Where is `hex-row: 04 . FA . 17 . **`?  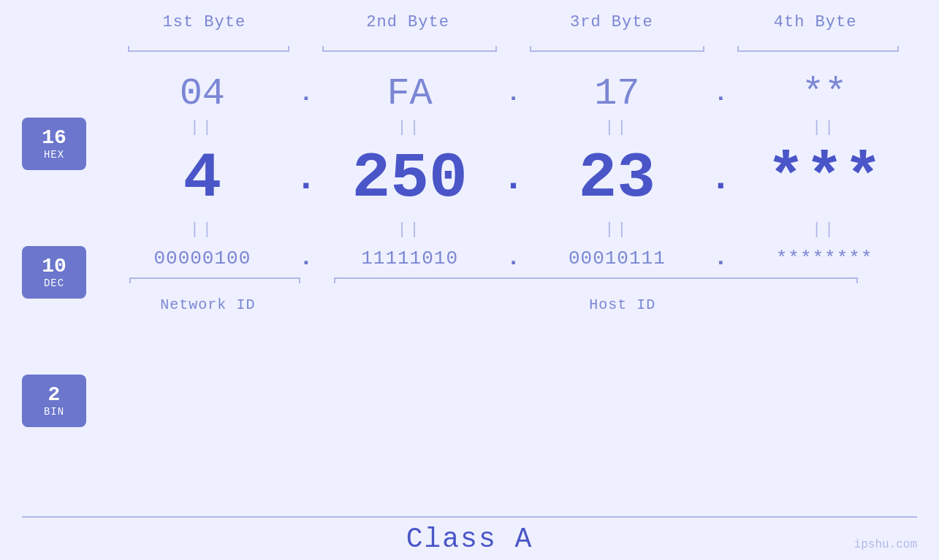 hex-row: 04 . FA . 17 . ** is located at coordinates (513, 93).